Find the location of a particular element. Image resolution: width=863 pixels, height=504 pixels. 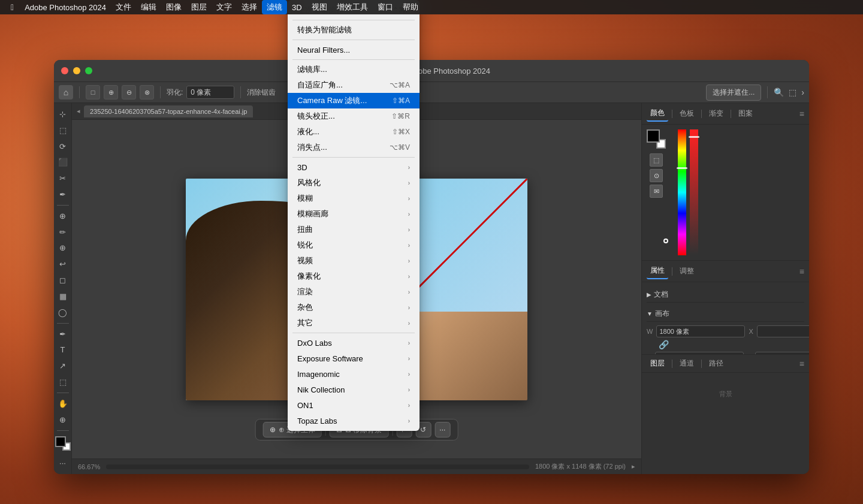

color-tool-3: ✉ is located at coordinates (656, 191).